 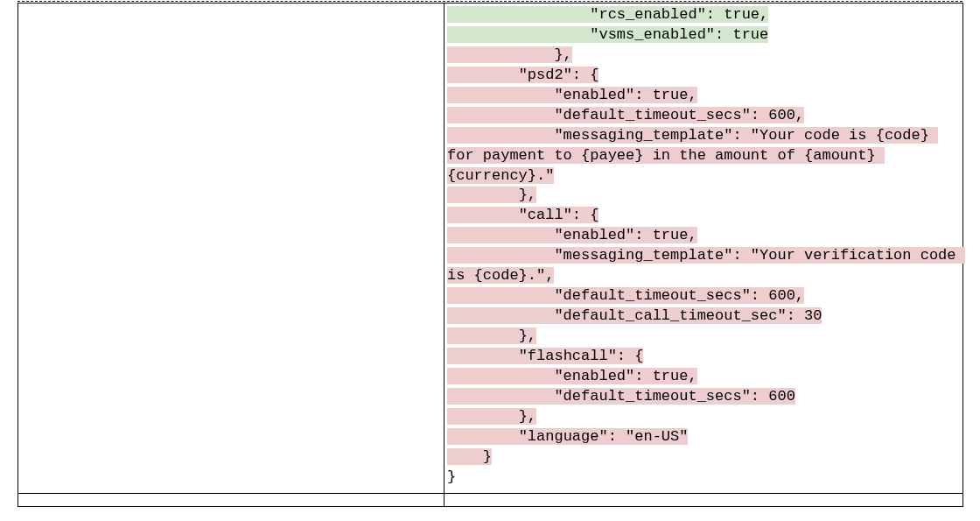 What do you see at coordinates (490, 2) in the screenshot?
I see `table-top-dashed` at bounding box center [490, 2].